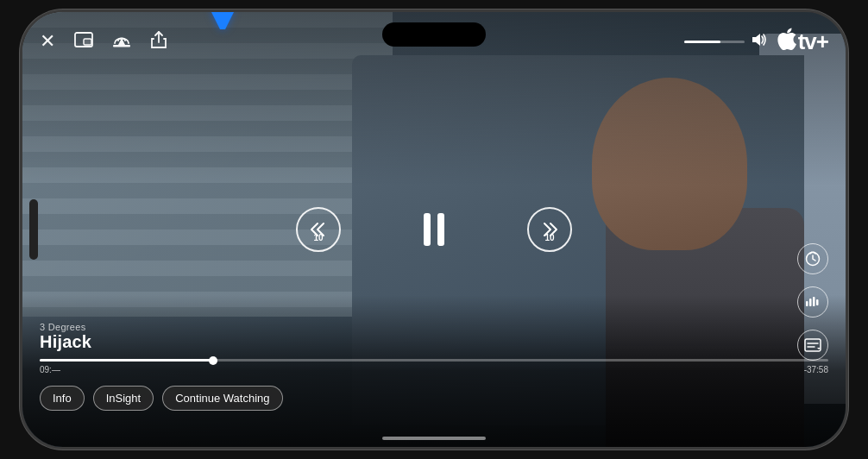 This screenshot has width=868, height=459. I want to click on forward-seconds: 10, so click(549, 238).